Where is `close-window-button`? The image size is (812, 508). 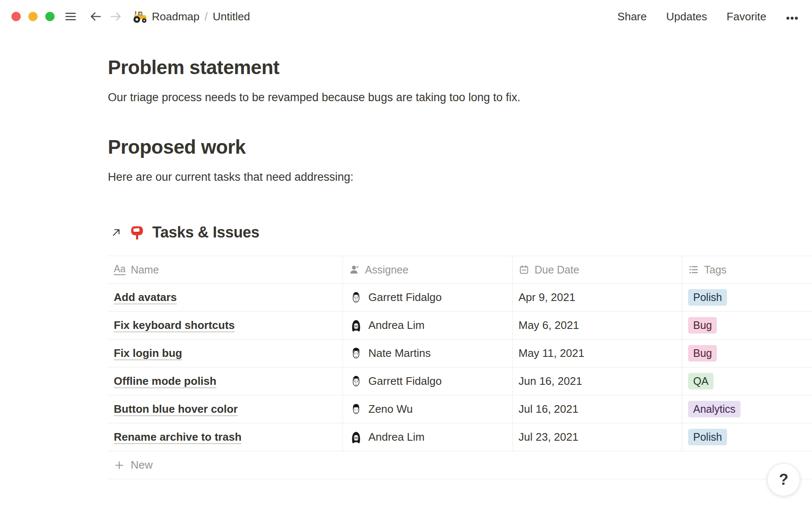
close-window-button is located at coordinates (16, 17).